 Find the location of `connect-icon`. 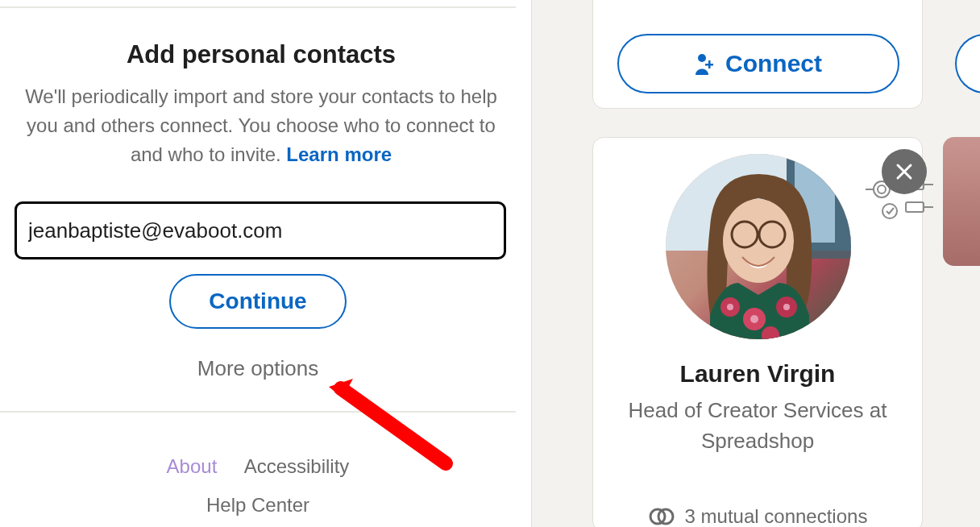

connect-icon is located at coordinates (704, 64).